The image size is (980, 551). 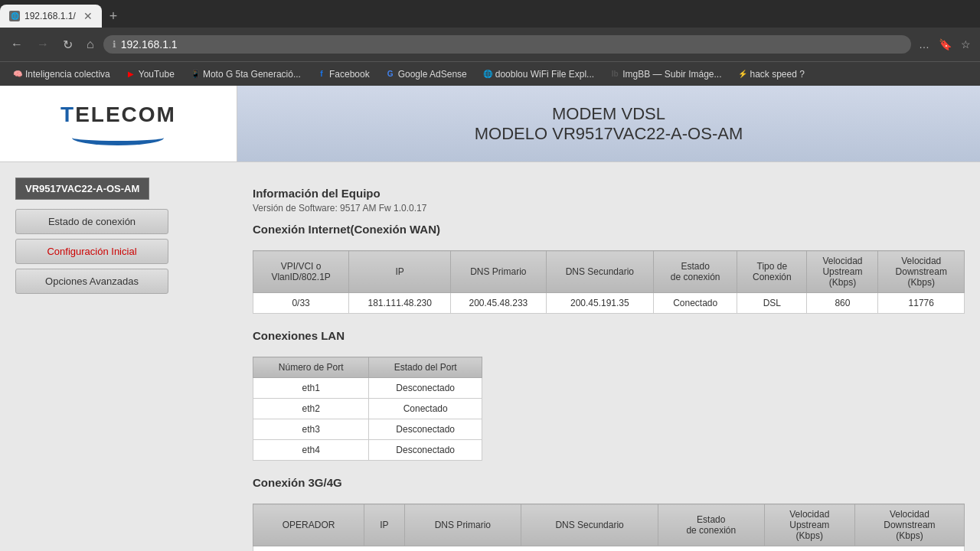 What do you see at coordinates (17, 44) in the screenshot?
I see `back-button: ←` at bounding box center [17, 44].